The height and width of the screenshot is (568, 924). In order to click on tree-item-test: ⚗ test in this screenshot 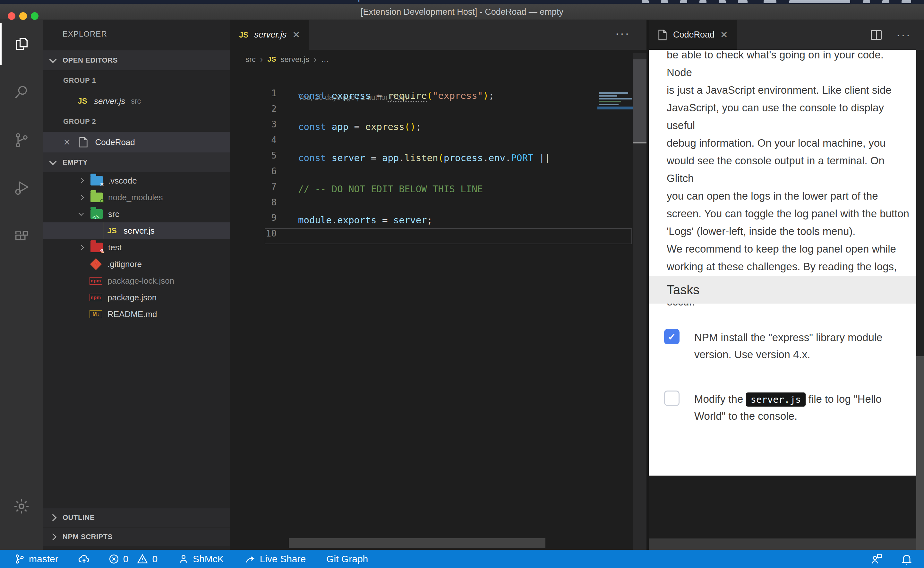, I will do `click(137, 247)`.